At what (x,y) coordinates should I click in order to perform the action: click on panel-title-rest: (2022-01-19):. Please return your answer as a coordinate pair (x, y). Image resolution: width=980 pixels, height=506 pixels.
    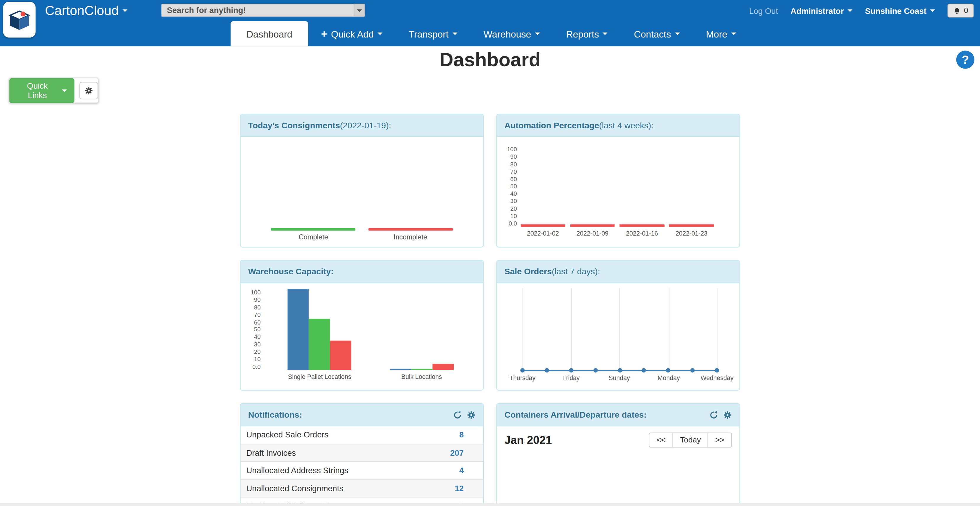
    Looking at the image, I should click on (365, 126).